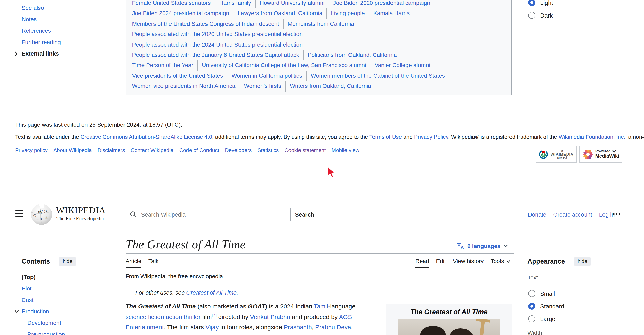  Describe the element at coordinates (152, 150) in the screenshot. I see `footer-link-contact-wikipedia: Contact Wikipedia` at that location.